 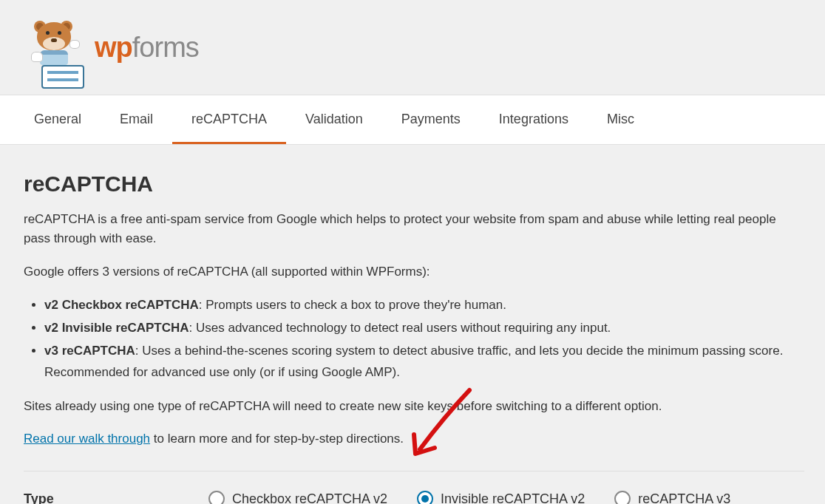 I want to click on tab-integrations: Integrations, so click(x=534, y=120).